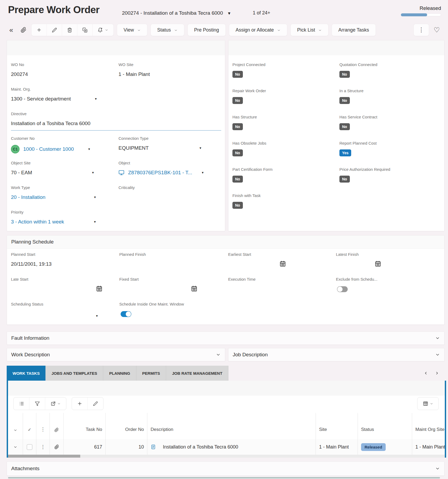 This screenshot has width=448, height=479. What do you see at coordinates (70, 30) in the screenshot?
I see `delete-record-button` at bounding box center [70, 30].